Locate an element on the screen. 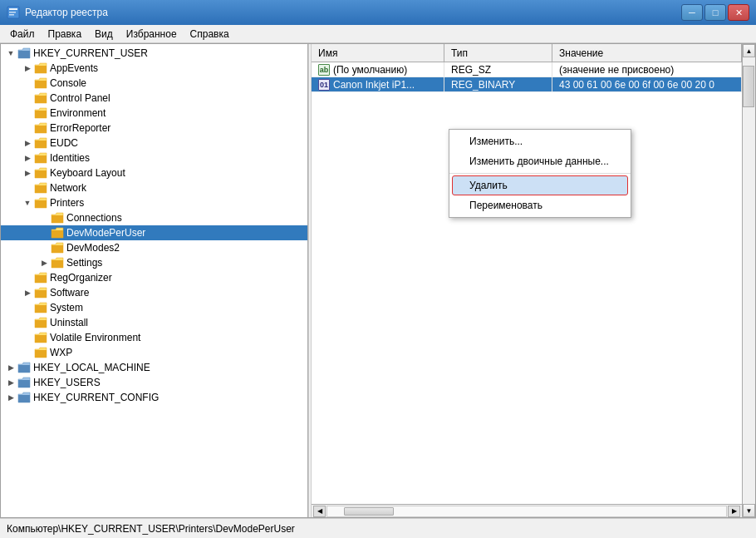 This screenshot has height=538, width=756. tree-item-label: Volatile Environment is located at coordinates (95, 338).